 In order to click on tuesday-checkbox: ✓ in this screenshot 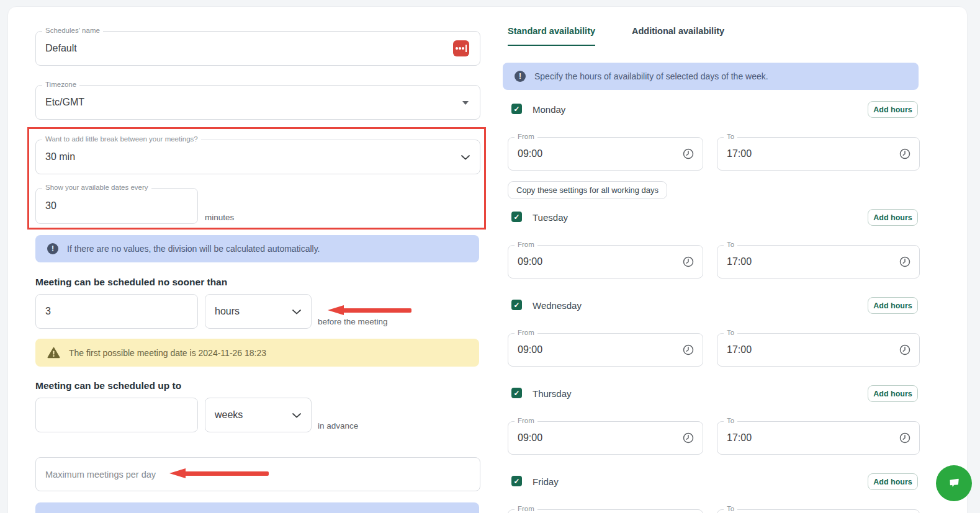, I will do `click(516, 217)`.